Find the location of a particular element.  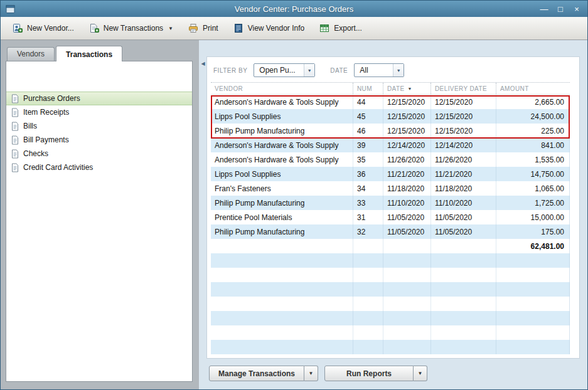

table-row: Lipps Pool Supplies3611/21/202011/21/202… is located at coordinates (390, 174).